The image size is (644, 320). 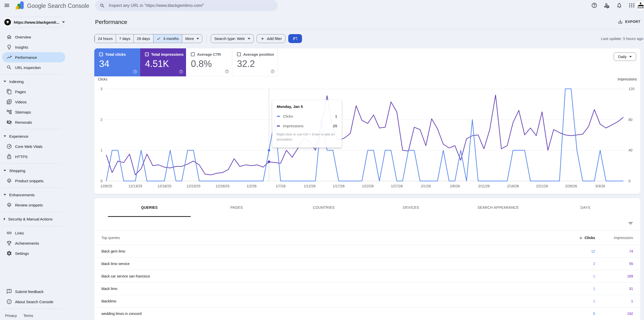 I want to click on date-range-option: 7 days, so click(x=124, y=39).